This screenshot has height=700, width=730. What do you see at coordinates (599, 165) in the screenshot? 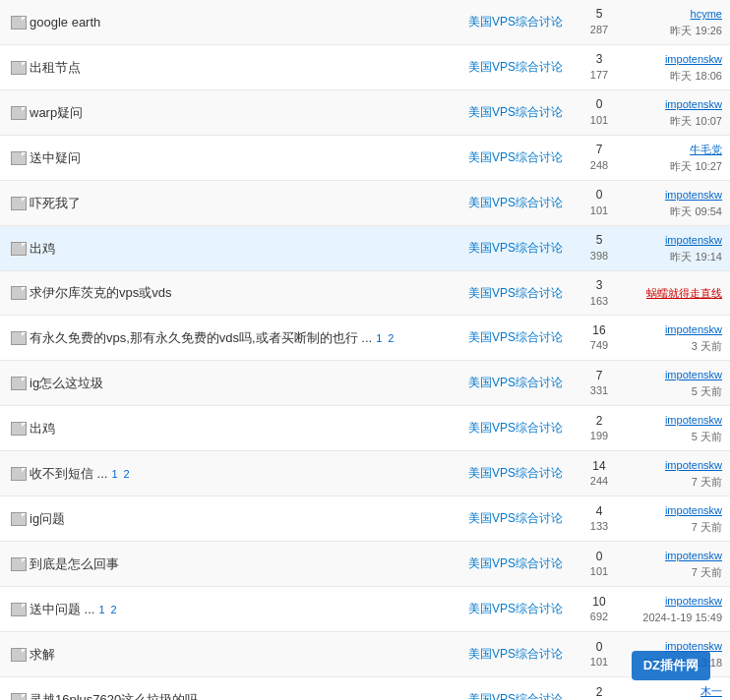
I see `view-count: 248` at bounding box center [599, 165].